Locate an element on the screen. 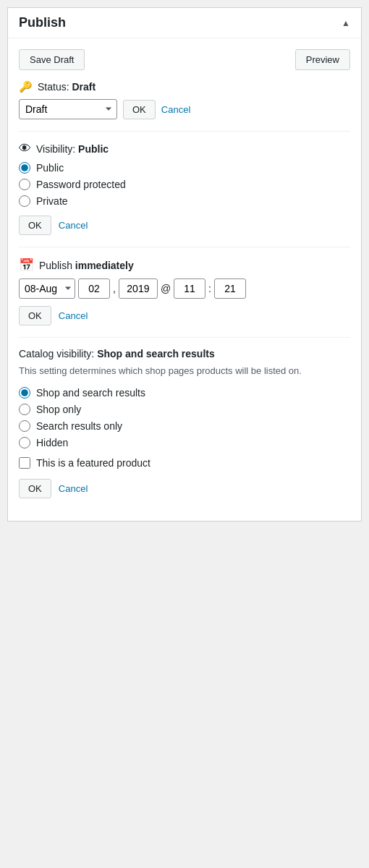 The image size is (369, 868). catalog-ok-cancel-row: OK Cancel is located at coordinates (184, 489).